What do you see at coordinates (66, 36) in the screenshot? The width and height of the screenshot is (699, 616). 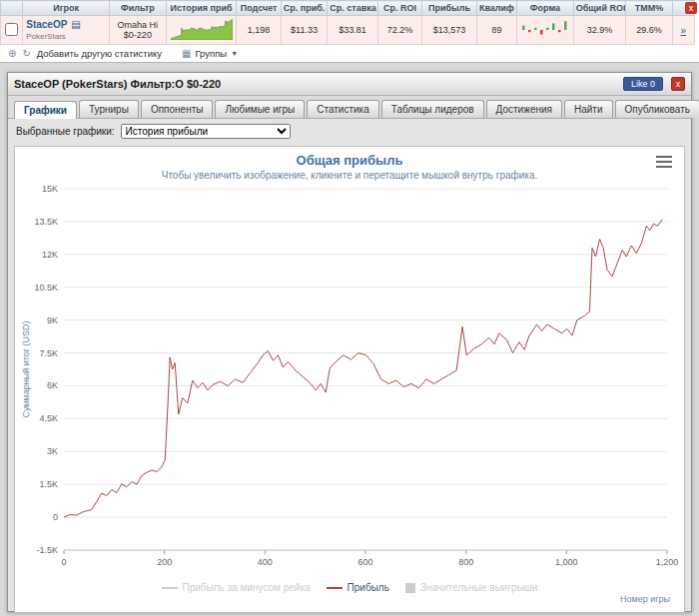 I see `player-site-label: PokerStars` at bounding box center [66, 36].